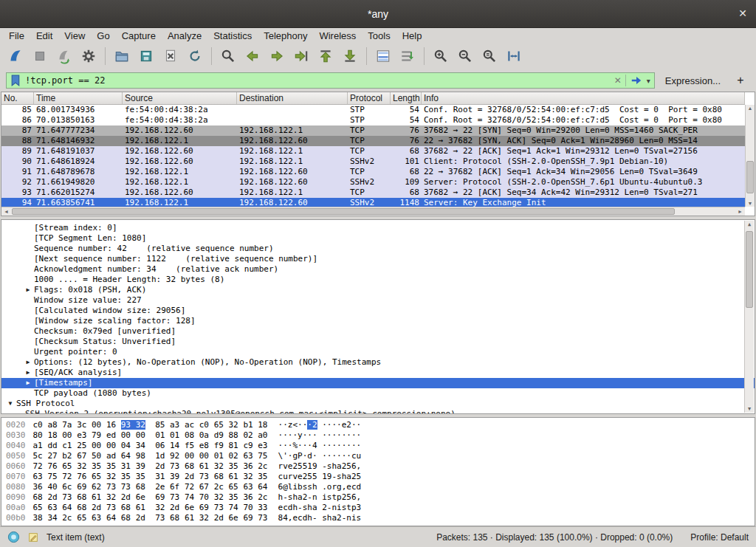  Describe the element at coordinates (378, 249) in the screenshot. I see `detail-line: Sequence number: 42 (relative sequence n…` at that location.